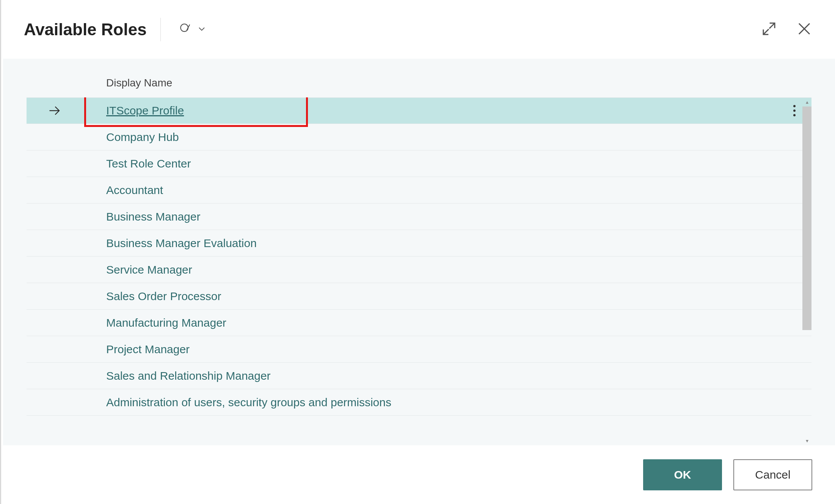 The image size is (835, 504). I want to click on close-icon, so click(804, 30).